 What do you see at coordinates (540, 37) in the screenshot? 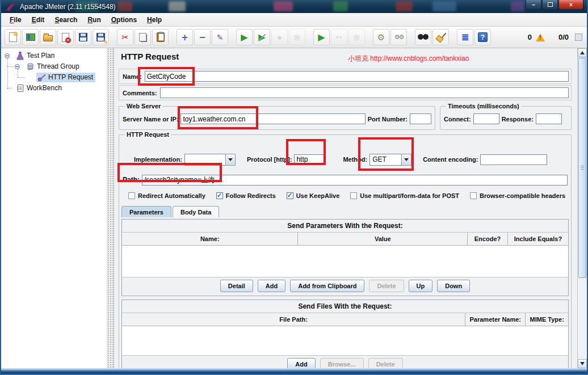
I see `warning-icon` at bounding box center [540, 37].